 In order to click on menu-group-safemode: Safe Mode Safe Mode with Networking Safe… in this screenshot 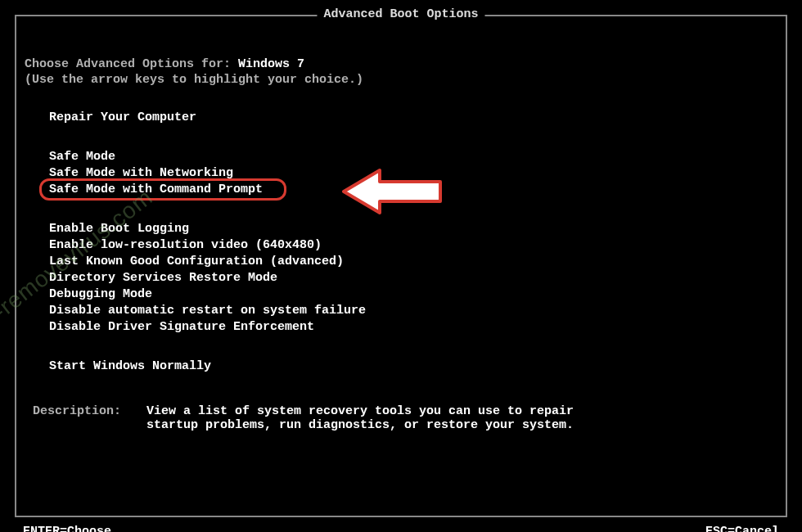, I will do `click(401, 174)`.